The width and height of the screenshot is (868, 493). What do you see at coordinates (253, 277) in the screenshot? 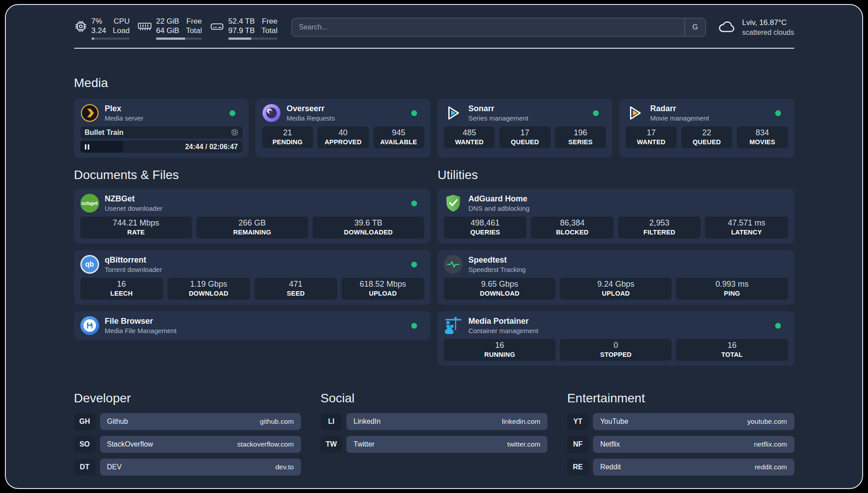
I see `app-card-qbittorrent: qb qBittorrent Torrent downloader 16LEEC…` at bounding box center [253, 277].